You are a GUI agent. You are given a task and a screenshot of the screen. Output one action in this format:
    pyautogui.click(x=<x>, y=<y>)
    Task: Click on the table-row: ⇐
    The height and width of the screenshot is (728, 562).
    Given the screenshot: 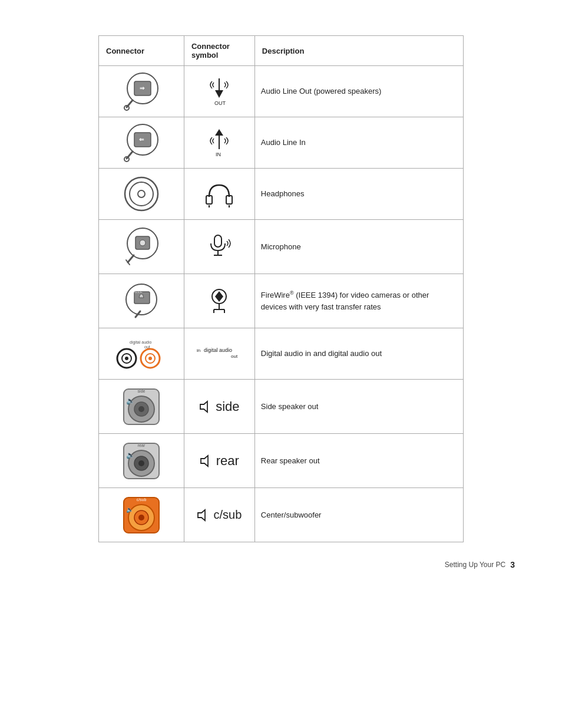 What is the action you would take?
    pyautogui.click(x=282, y=143)
    